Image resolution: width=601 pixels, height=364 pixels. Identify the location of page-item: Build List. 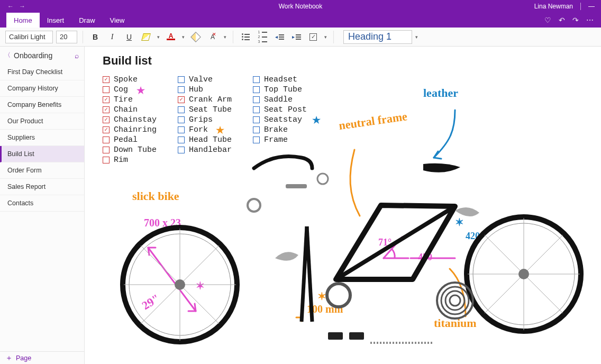
(42, 154).